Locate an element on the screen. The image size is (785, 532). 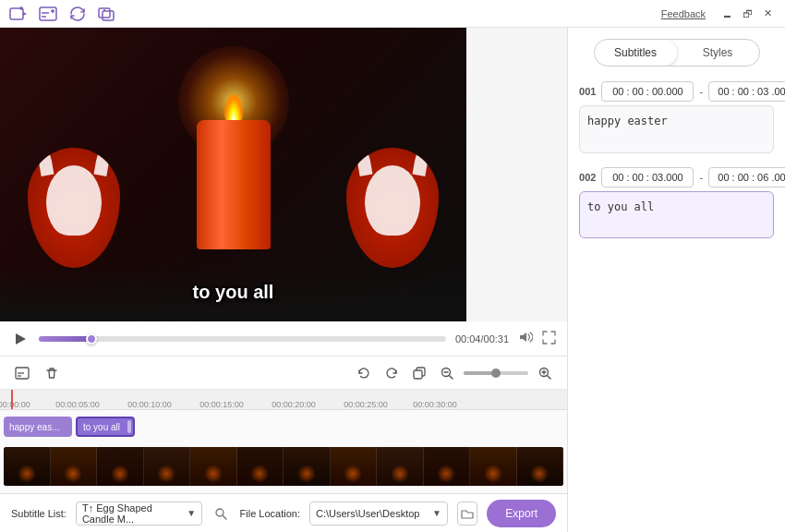
ruler-mark-25: 00:00:25:00 is located at coordinates (366, 405).